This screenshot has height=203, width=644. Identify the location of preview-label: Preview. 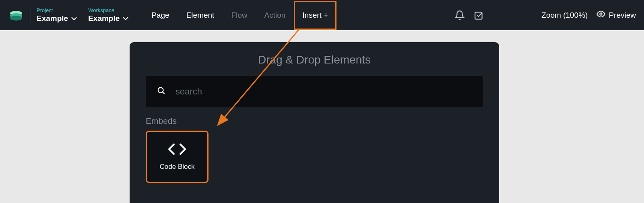
(622, 15).